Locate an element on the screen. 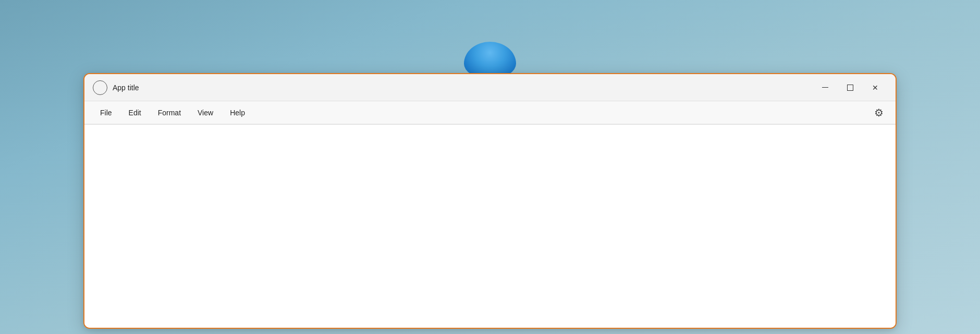 This screenshot has height=334, width=980. close-icon: ✕ is located at coordinates (875, 88).